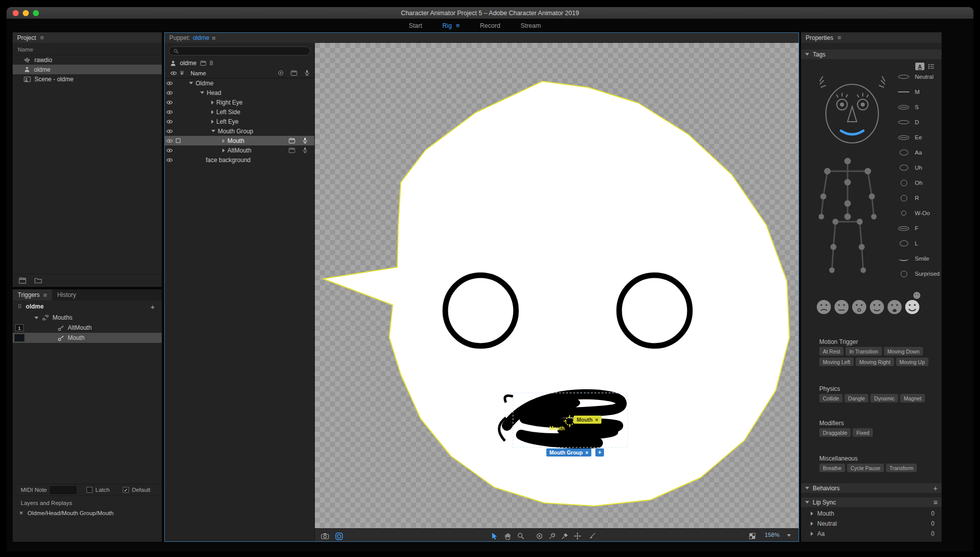  What do you see at coordinates (917, 259) in the screenshot?
I see `viseme-smile: Smile` at bounding box center [917, 259].